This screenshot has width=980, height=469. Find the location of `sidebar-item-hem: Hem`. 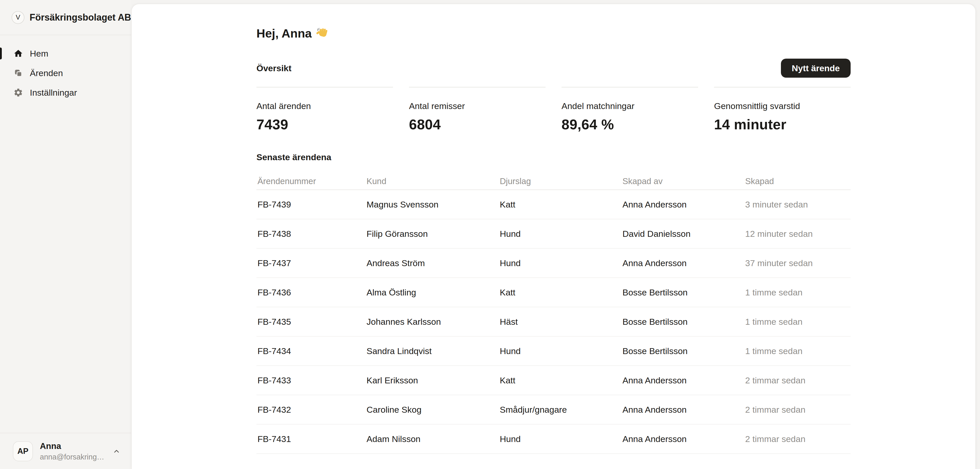

sidebar-item-hem: Hem is located at coordinates (65, 53).